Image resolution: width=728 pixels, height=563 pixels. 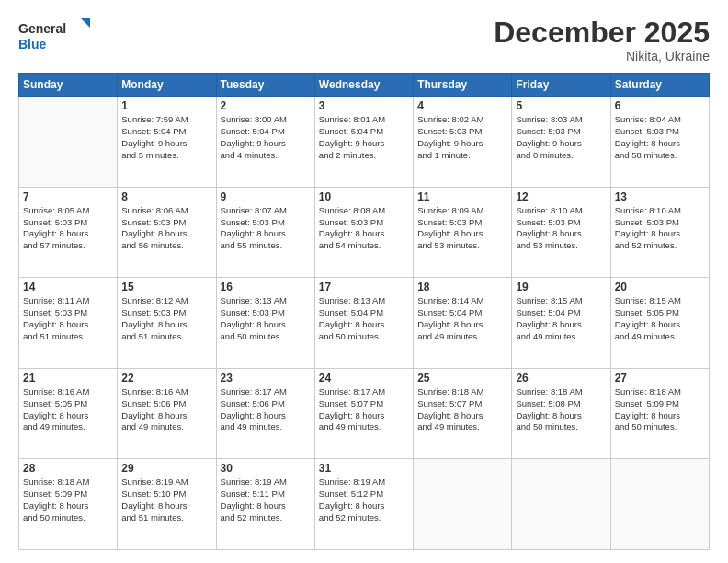 What do you see at coordinates (364, 504) in the screenshot?
I see `calendar-cell: 31Sunrise: 8:19 AMSunset: 5:12 PMDayligh…` at bounding box center [364, 504].